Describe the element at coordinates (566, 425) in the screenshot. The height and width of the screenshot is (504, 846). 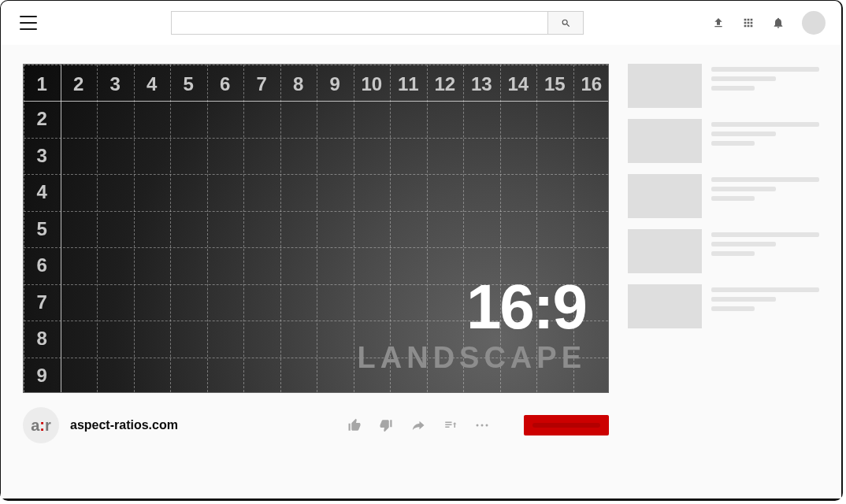
I see `subscribe-button` at that location.